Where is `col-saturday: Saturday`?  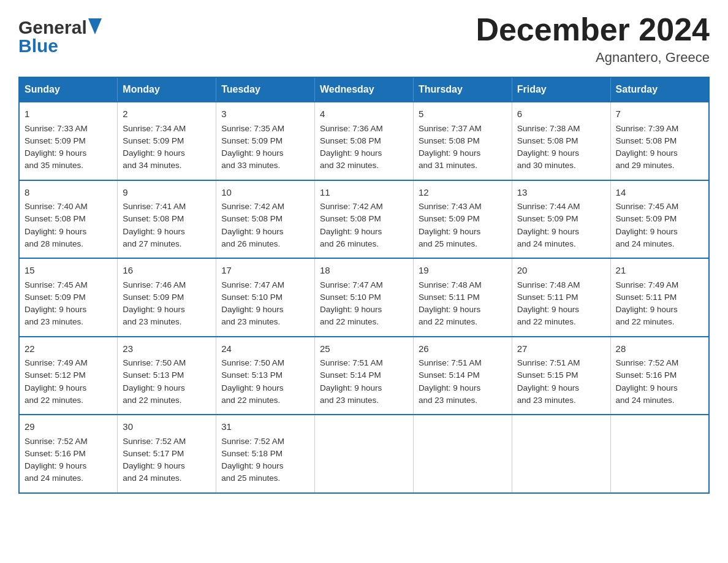 col-saturday: Saturday is located at coordinates (659, 90).